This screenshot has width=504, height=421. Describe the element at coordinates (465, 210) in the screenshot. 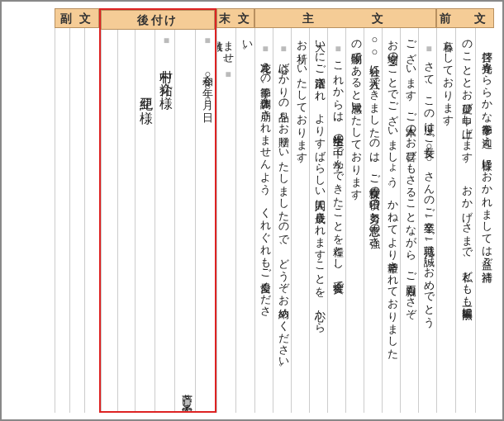

I see `section-prelude: 前 文 拝啓 春光うららかな季節を迎え、皆様におかれましては益々ご清祥 のことと…` at that location.